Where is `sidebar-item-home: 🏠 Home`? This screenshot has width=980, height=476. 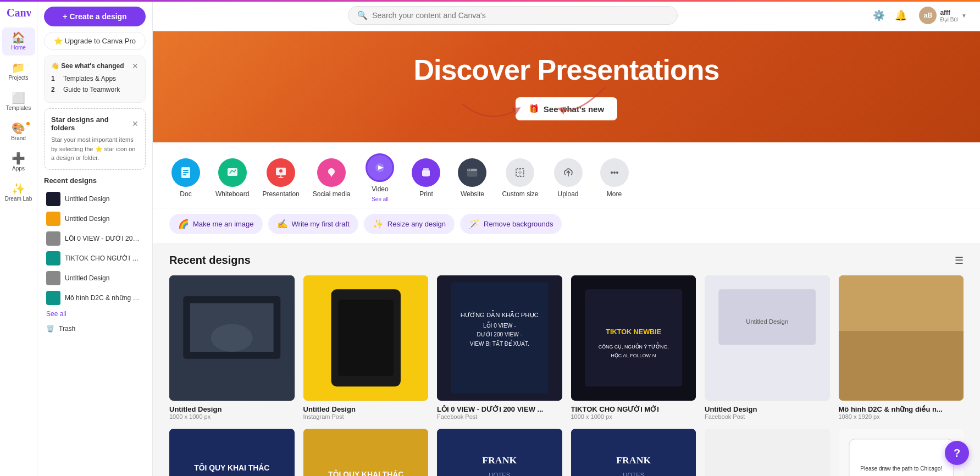
sidebar-item-home: 🏠 Home is located at coordinates (19, 42).